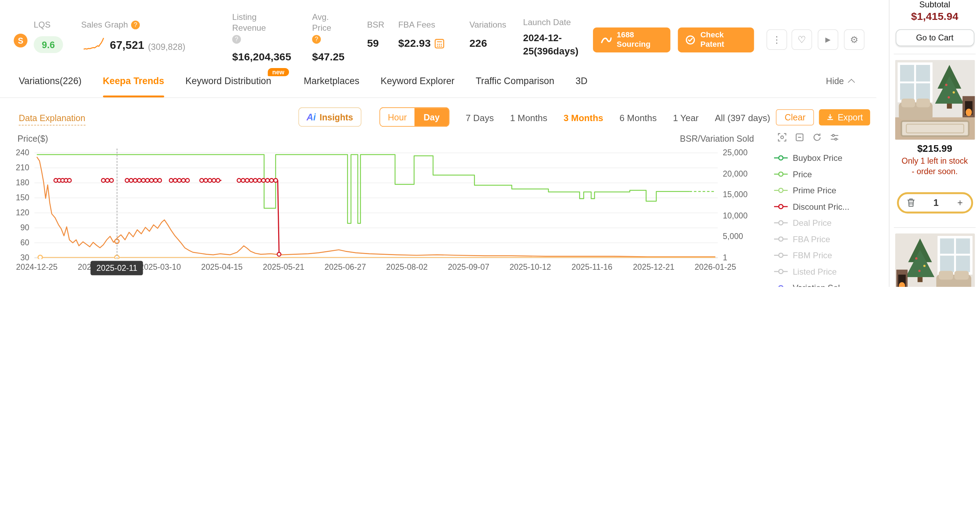  What do you see at coordinates (16, 168) in the screenshot?
I see `y-axis-tick: 210` at bounding box center [16, 168].